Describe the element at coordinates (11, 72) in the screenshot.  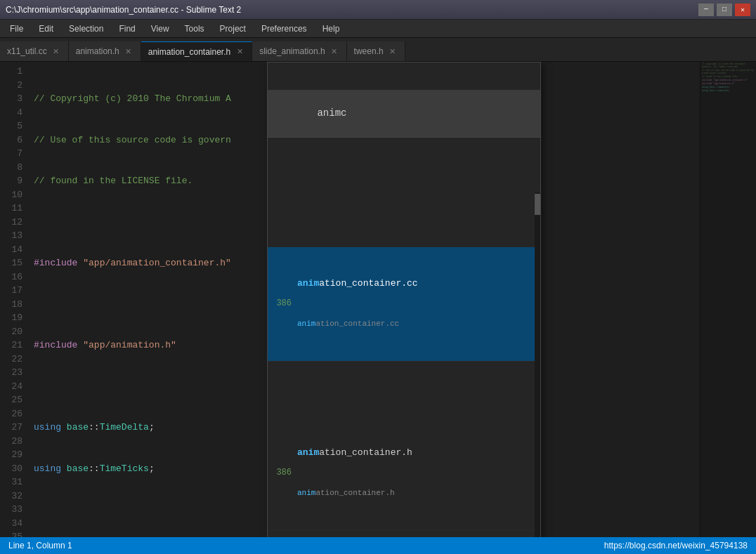
I see `line-num: 1` at that location.